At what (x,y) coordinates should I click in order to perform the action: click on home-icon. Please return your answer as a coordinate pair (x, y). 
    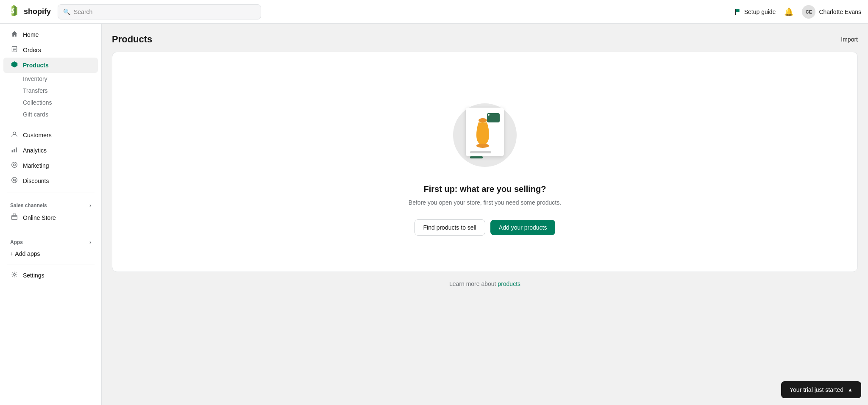
    Looking at the image, I should click on (14, 35).